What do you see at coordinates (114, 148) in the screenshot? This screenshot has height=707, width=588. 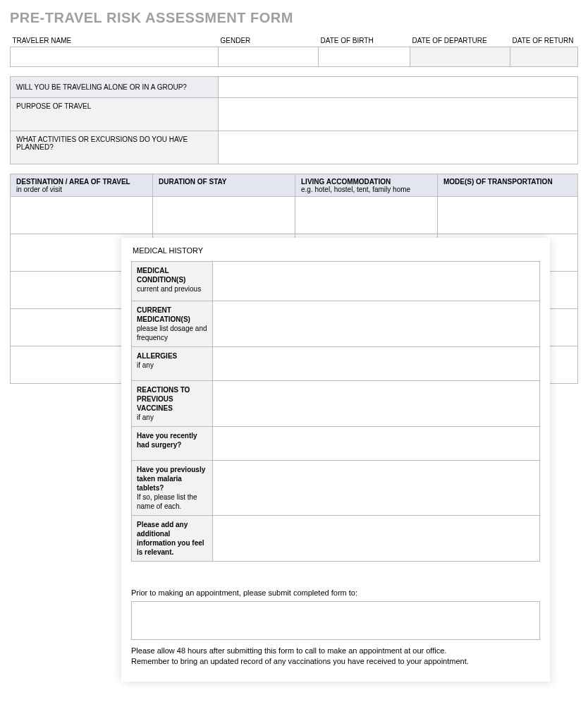 I see `activities-label: WHAT ACTIVITIES OR EXCURSIONS DO YOU HAV…` at bounding box center [114, 148].